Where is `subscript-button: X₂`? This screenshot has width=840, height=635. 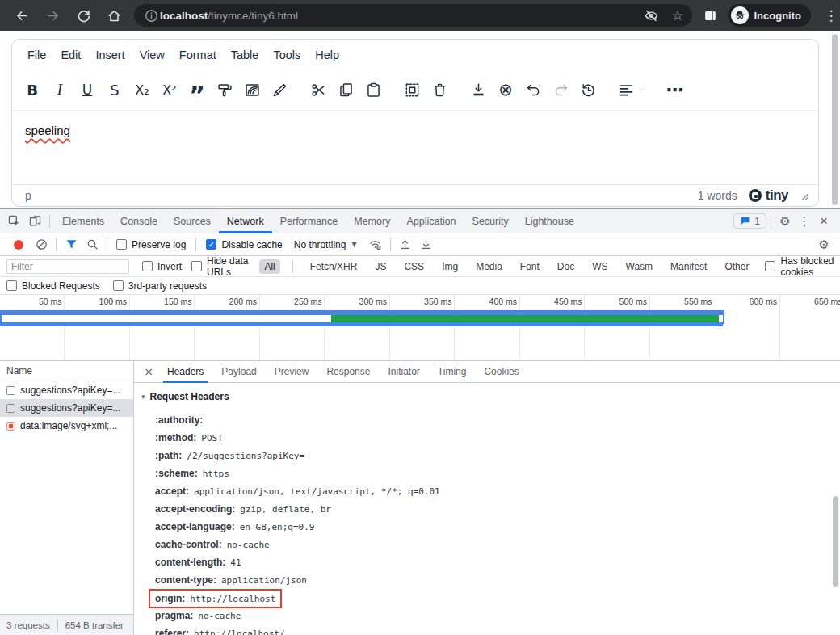
subscript-button: X₂ is located at coordinates (142, 90).